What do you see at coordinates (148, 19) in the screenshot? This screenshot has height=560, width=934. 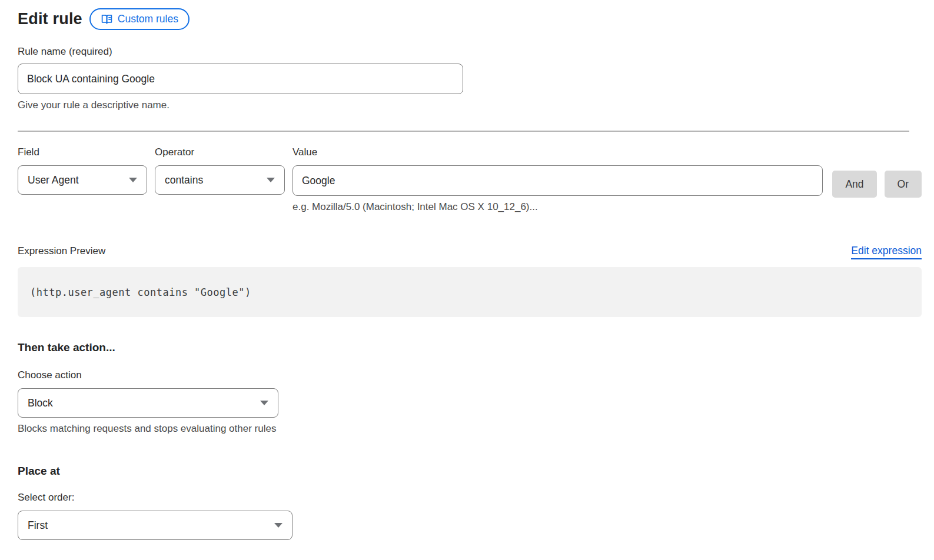 I see `custom-rules-label: Custom rules` at bounding box center [148, 19].